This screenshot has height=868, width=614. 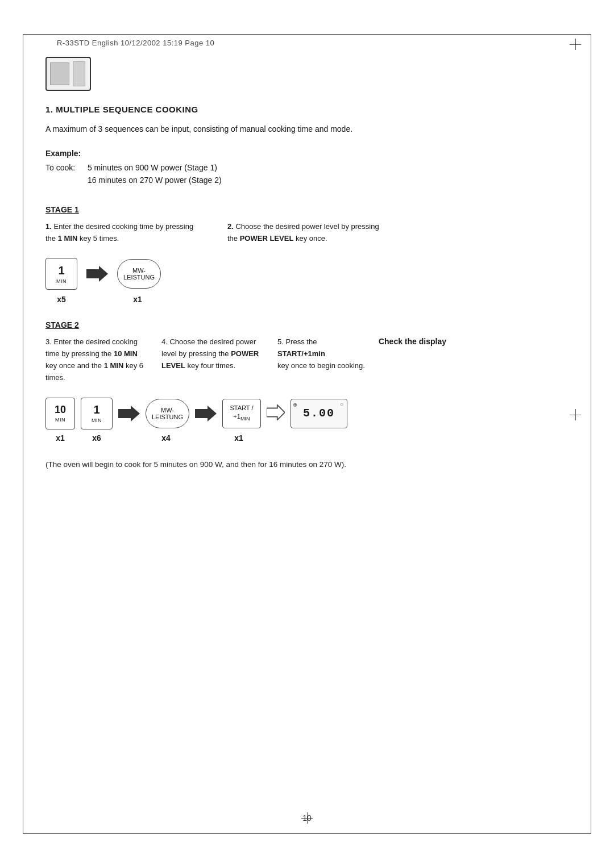 What do you see at coordinates (319, 414) in the screenshot?
I see `display-box: ⊕ ○ 5.00` at bounding box center [319, 414].